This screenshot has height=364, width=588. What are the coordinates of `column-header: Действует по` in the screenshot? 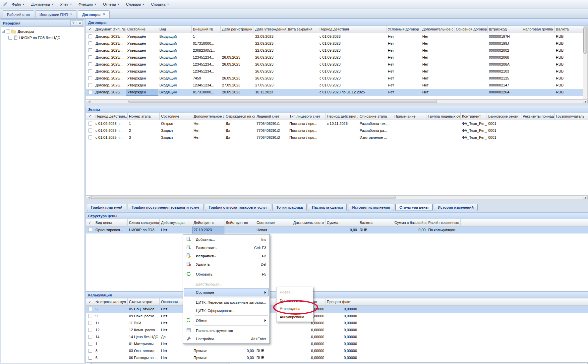 It's located at (240, 223).